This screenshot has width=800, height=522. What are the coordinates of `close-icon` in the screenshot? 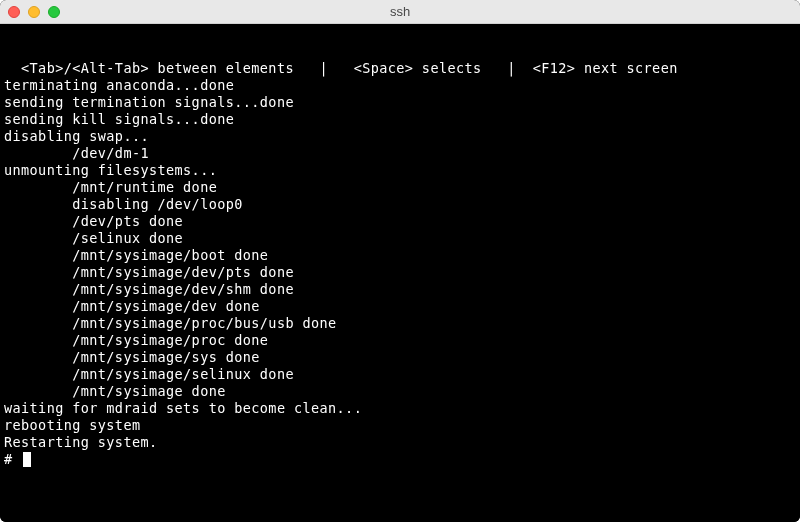 It's located at (14, 12).